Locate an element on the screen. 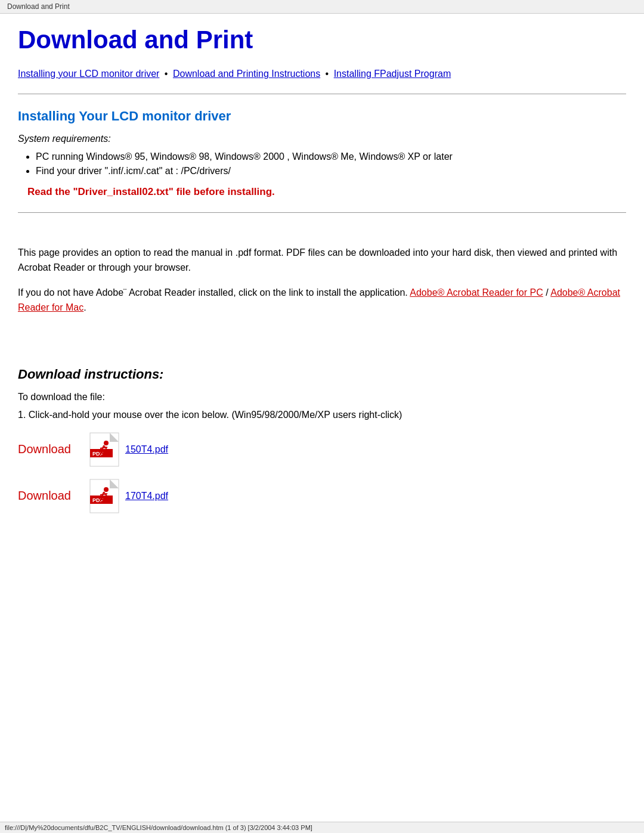 The image size is (644, 833). download-intro: To download the file: is located at coordinates (322, 397).